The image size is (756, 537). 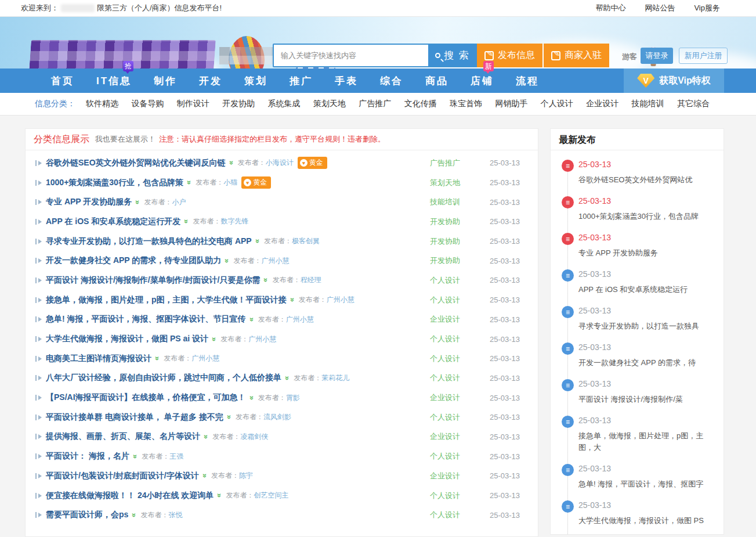 What do you see at coordinates (635, 180) in the screenshot?
I see `post-title-link: 谷歌外链SEO英文外链外贸网站优` at bounding box center [635, 180].